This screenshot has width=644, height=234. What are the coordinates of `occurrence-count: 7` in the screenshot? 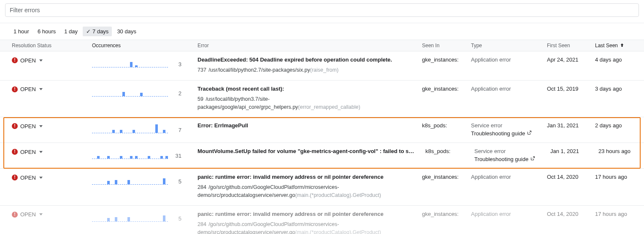 It's located at (178, 130).